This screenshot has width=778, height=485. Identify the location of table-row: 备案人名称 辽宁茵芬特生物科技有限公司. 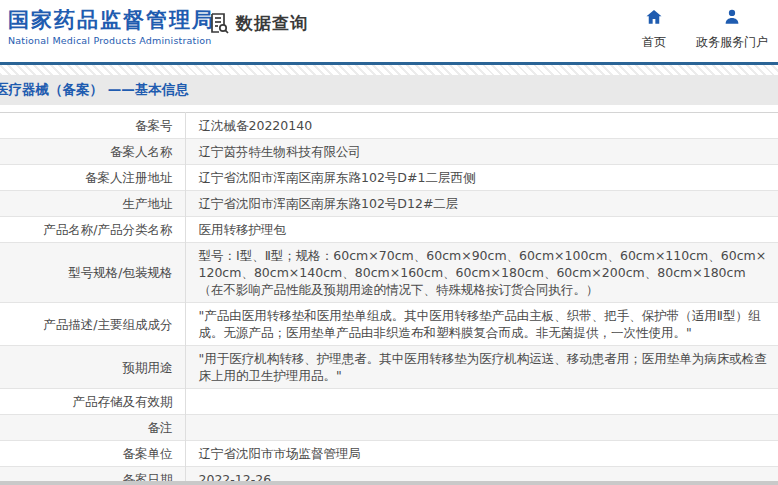
(389, 152).